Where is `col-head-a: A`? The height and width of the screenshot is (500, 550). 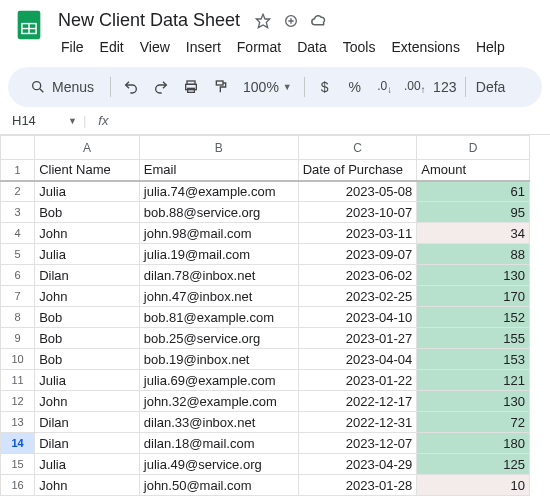 col-head-a: A is located at coordinates (88, 148).